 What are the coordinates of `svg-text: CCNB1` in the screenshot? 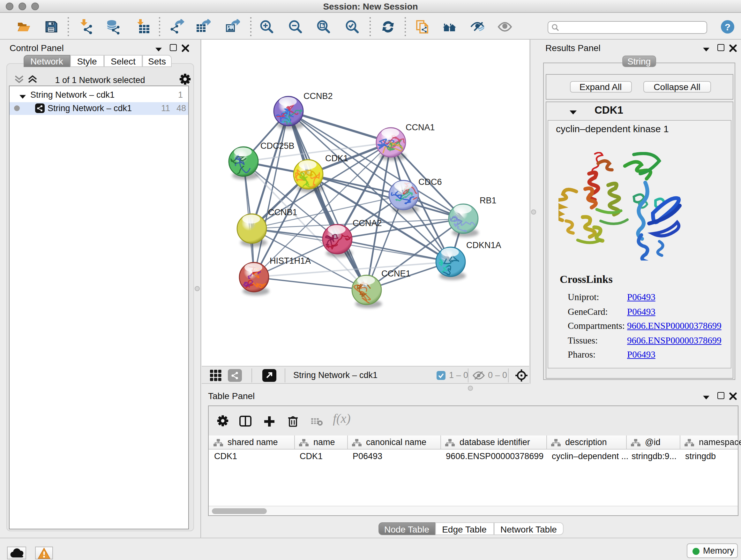 It's located at (282, 212).